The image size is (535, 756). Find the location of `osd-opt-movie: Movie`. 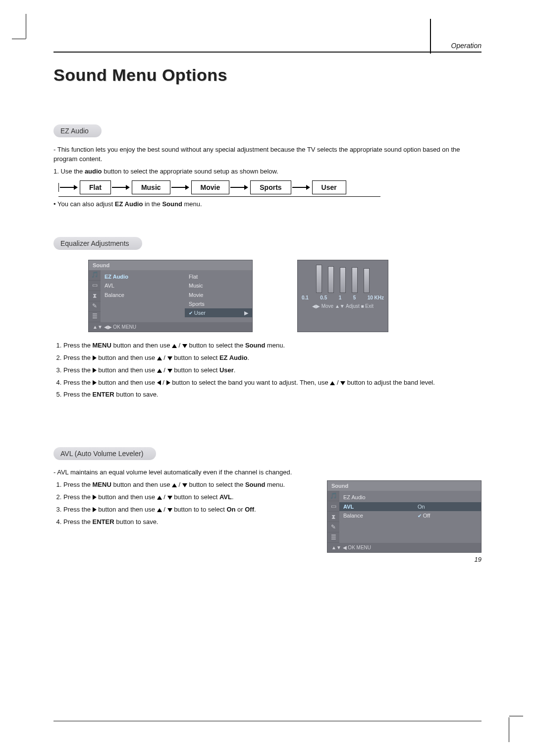

osd-opt-movie: Movie is located at coordinates (218, 295).